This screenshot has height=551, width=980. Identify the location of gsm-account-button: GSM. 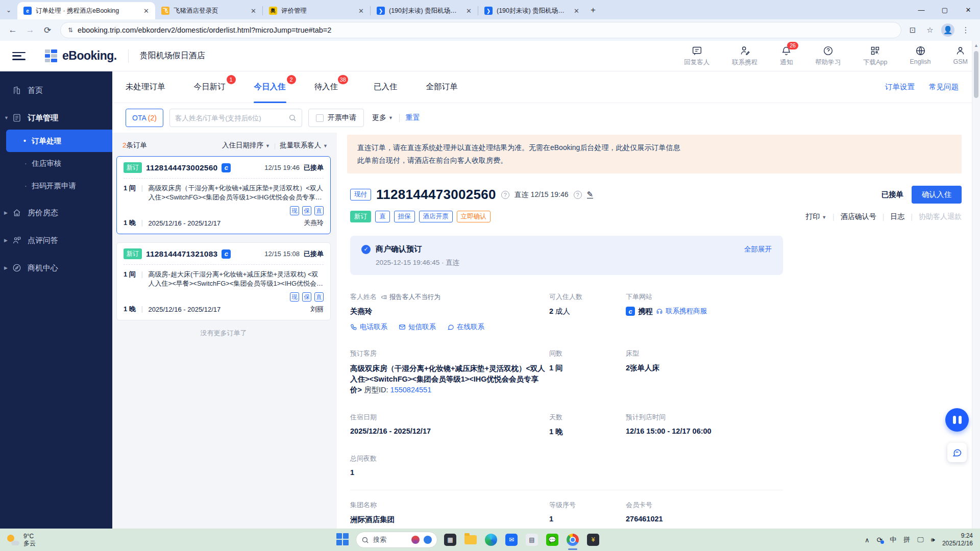
(961, 55).